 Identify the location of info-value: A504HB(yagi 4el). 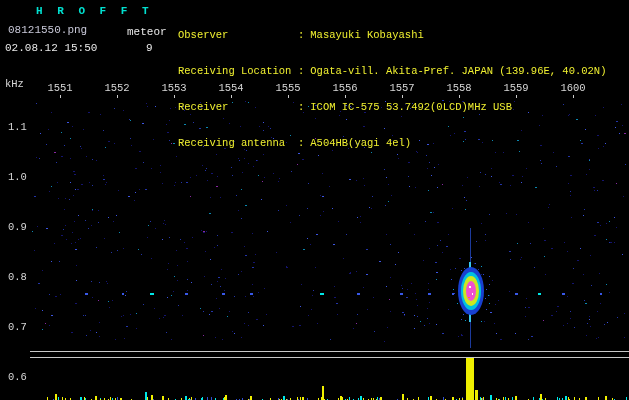
(360, 143).